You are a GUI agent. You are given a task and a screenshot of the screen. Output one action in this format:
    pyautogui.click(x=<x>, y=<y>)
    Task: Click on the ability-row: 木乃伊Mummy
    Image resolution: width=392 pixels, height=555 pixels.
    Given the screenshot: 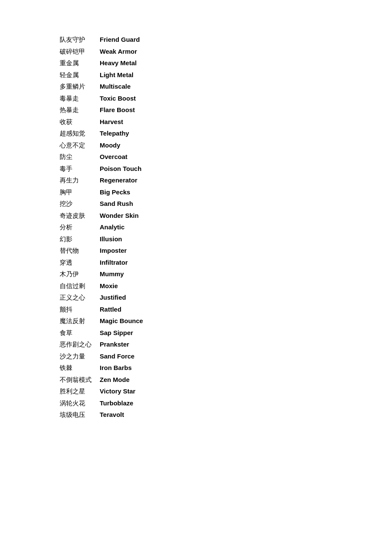 What is the action you would take?
    pyautogui.click(x=196, y=274)
    